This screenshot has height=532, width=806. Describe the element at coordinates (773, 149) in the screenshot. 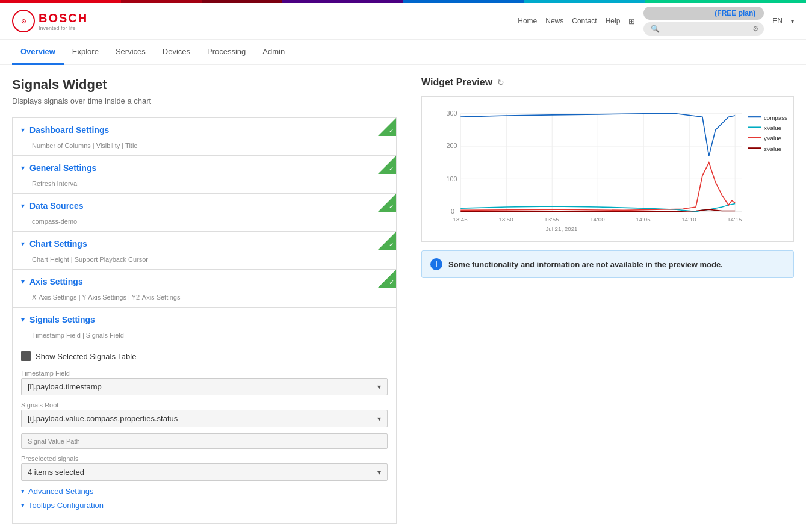

I see `svg-text: zValue` at that location.